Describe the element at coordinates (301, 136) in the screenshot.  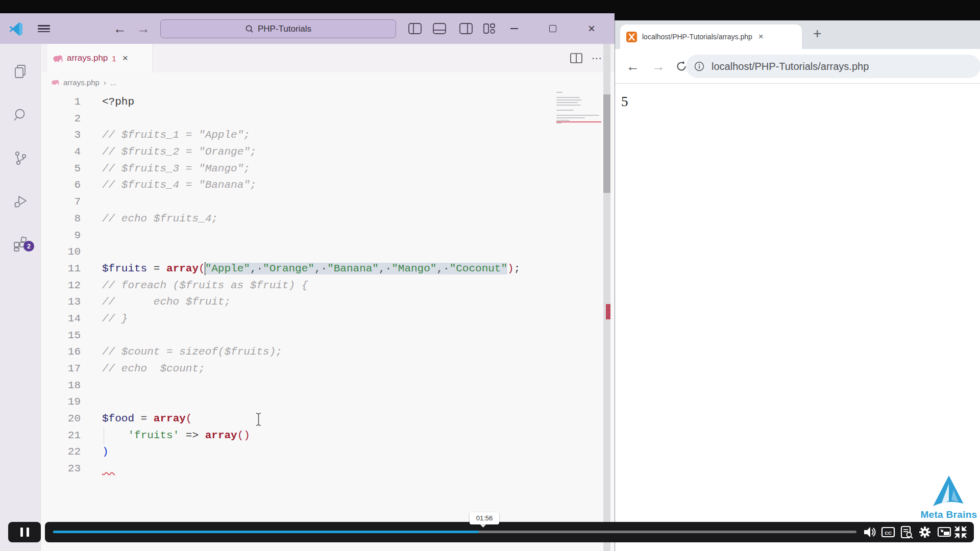
I see `code-line: 3// $fruits_1 = "Apple";` at that location.